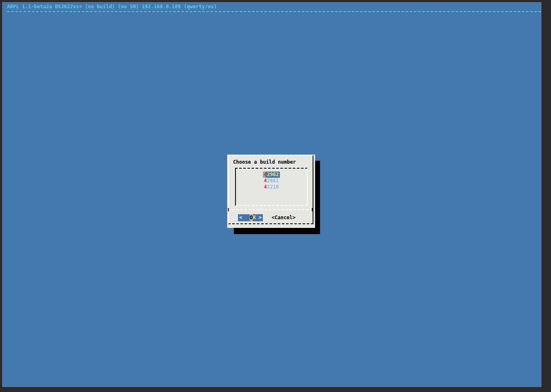 This screenshot has height=392, width=551. What do you see at coordinates (274, 12) in the screenshot?
I see `backtitle-separator-line` at bounding box center [274, 12].